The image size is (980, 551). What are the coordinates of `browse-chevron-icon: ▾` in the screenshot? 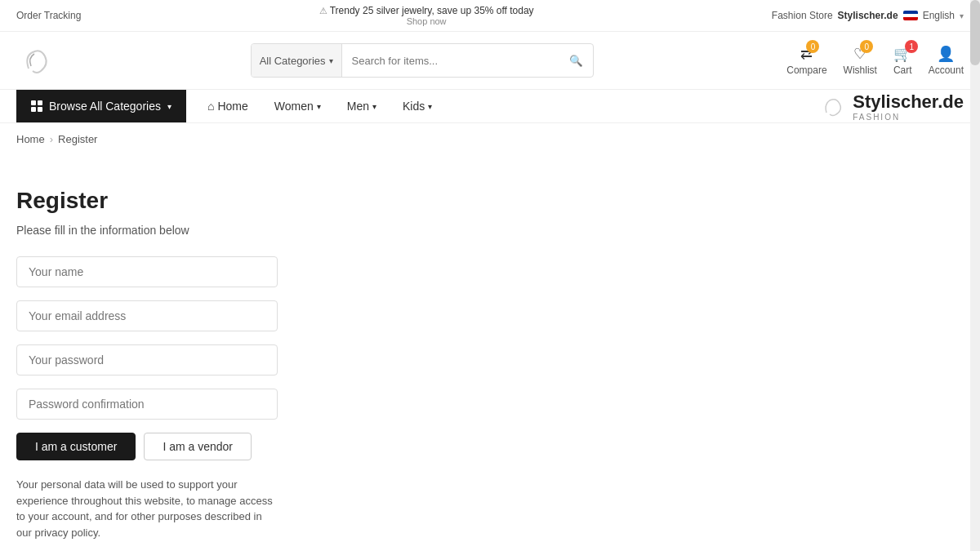 It's located at (170, 106).